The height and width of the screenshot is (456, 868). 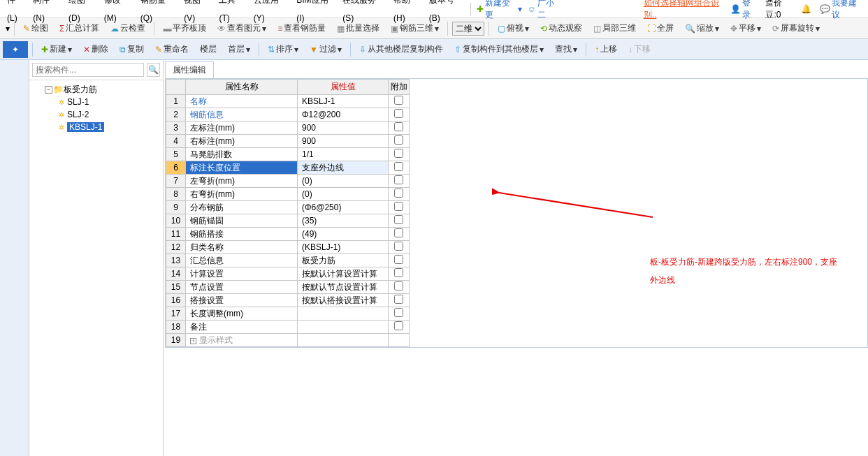 I want to click on sum-button: Σ汇总计算, so click(x=80, y=28).